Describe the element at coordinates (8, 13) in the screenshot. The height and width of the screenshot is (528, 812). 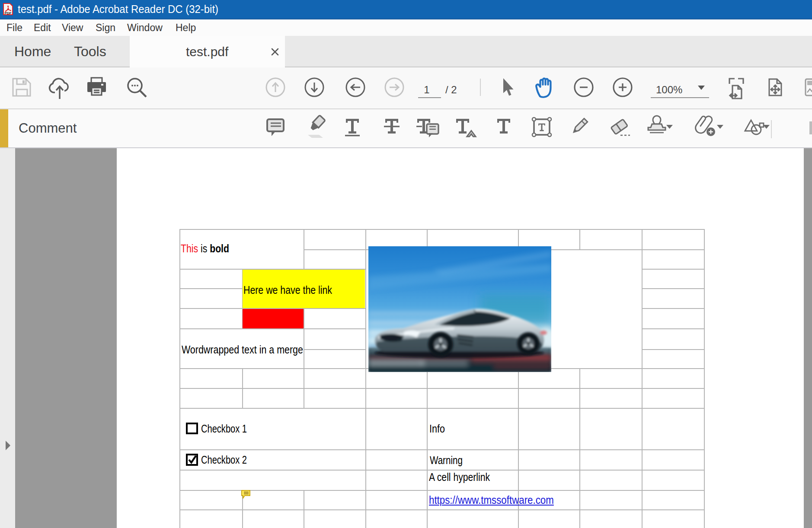
I see `svg-text: PDF` at that location.